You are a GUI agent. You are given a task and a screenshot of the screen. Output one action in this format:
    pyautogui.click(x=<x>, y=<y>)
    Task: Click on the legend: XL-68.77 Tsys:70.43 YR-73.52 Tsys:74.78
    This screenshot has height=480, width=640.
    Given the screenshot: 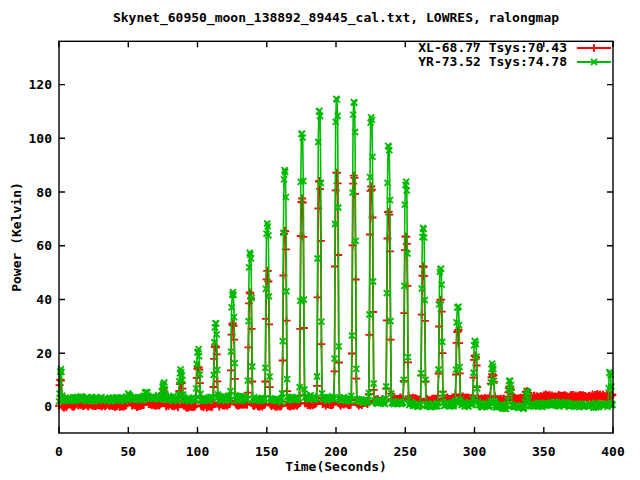 What is the action you would take?
    pyautogui.click(x=515, y=54)
    